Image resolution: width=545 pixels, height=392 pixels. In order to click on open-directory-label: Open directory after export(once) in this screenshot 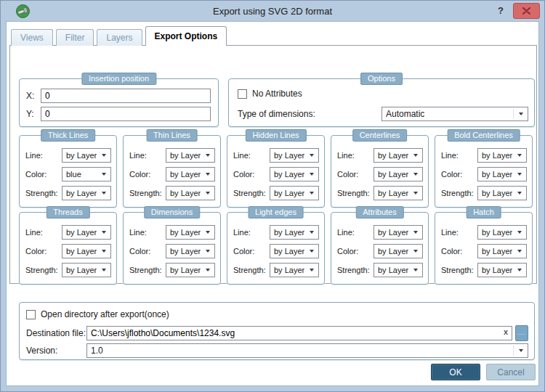, I will do `click(105, 314)`.